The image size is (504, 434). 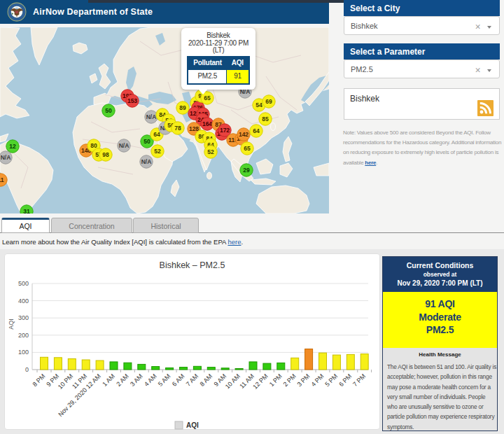 What do you see at coordinates (345, 380) in the screenshot?
I see `svg-text: 6 PM` at bounding box center [345, 380].